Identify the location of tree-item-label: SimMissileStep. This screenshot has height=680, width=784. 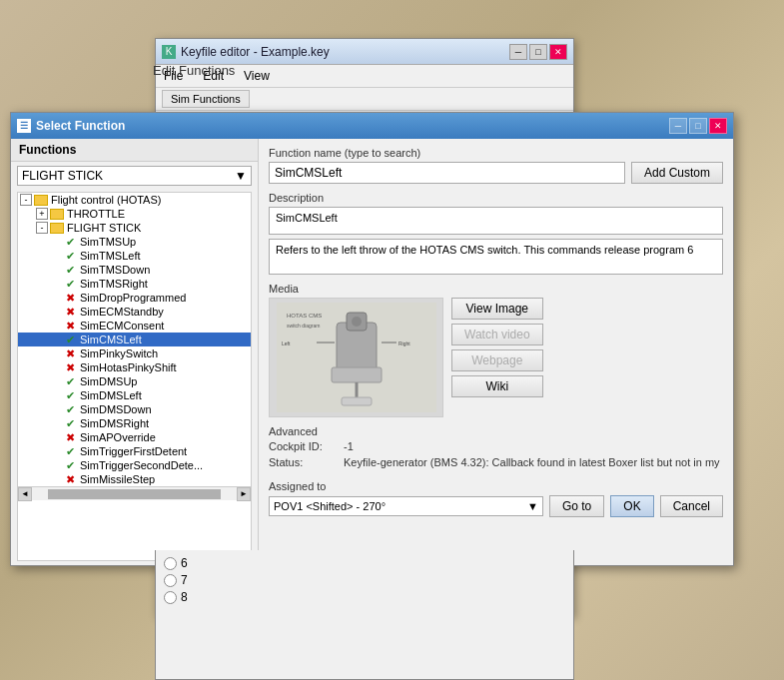
(118, 479).